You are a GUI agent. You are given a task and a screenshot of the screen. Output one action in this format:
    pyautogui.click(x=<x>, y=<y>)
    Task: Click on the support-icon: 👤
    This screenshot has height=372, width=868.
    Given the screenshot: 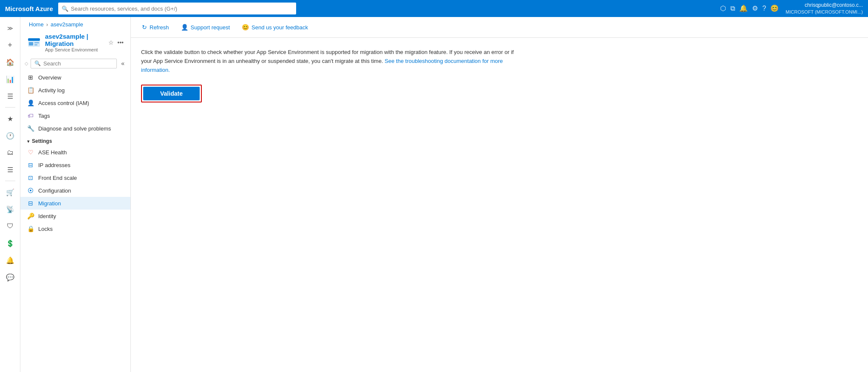 What is the action you would take?
    pyautogui.click(x=184, y=27)
    